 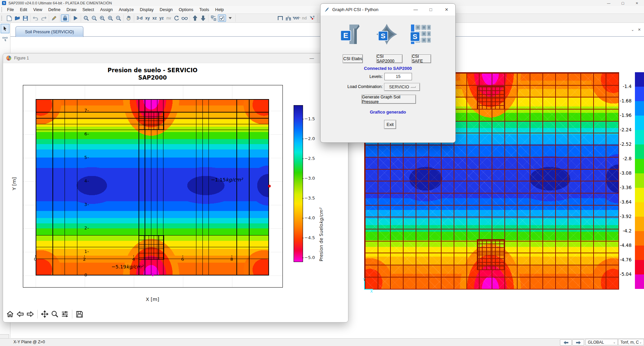 What do you see at coordinates (65, 314) in the screenshot?
I see `subplot-config-icon` at bounding box center [65, 314].